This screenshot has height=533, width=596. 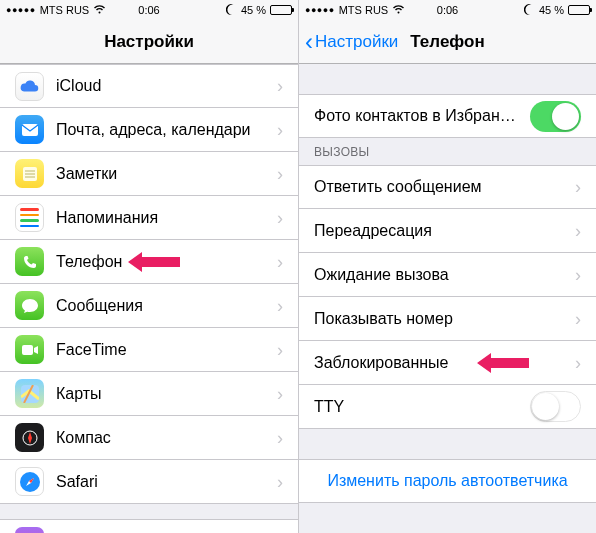 What do you see at coordinates (149, 262) in the screenshot?
I see `settings-row-phone: Телефон ›` at bounding box center [149, 262].